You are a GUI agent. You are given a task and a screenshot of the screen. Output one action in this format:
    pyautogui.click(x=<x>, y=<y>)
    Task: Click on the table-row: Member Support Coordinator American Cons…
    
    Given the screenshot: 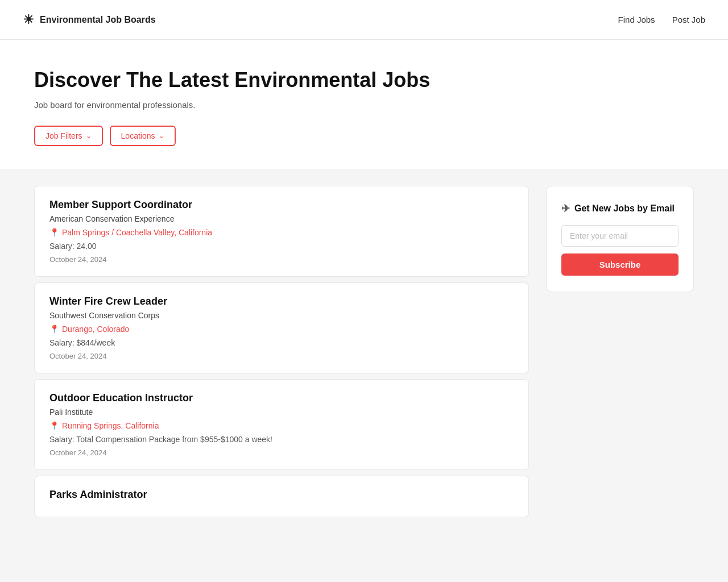 What is the action you would take?
    pyautogui.click(x=282, y=231)
    